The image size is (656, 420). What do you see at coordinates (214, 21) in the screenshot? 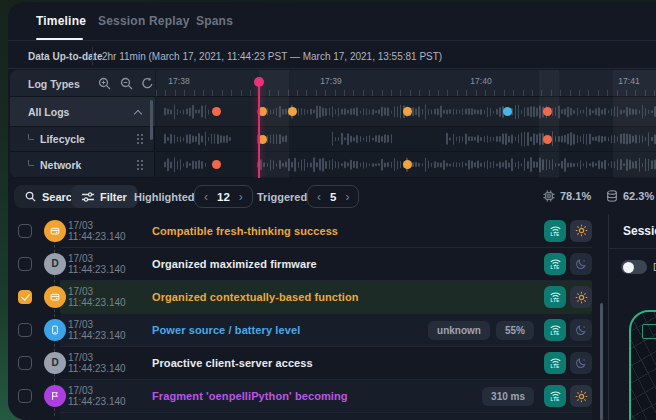
I see `tab-spans: Spans` at bounding box center [214, 21].